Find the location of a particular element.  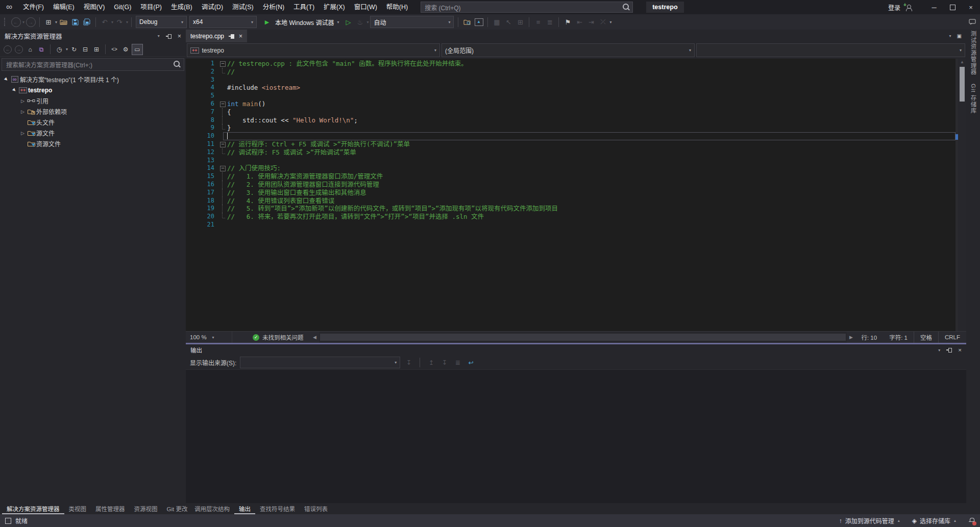

profiler-icon: ▦ is located at coordinates (497, 22).